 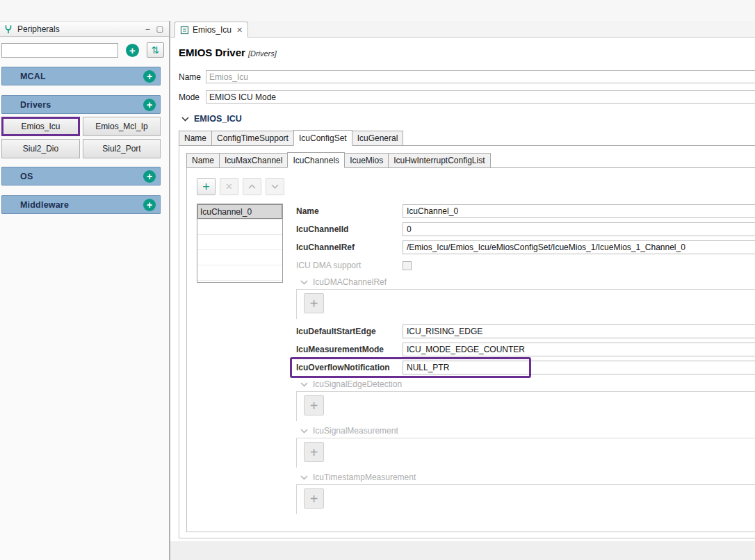 What do you see at coordinates (528, 384) in the screenshot?
I see `section-header-icusignaledgedetection: IcuSignalEdgeDetection` at bounding box center [528, 384].